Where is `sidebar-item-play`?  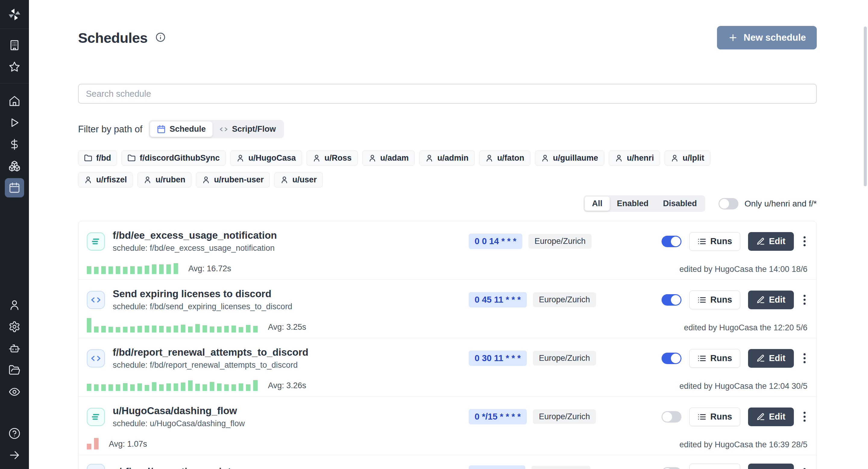 sidebar-item-play is located at coordinates (14, 123).